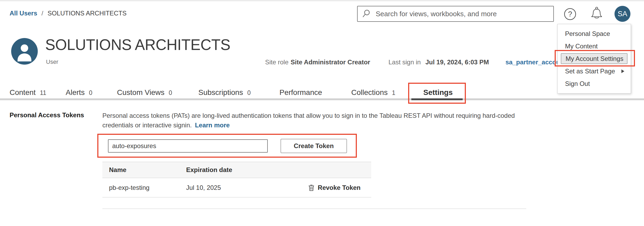 Image resolution: width=644 pixels, height=226 pixels. What do you see at coordinates (43, 93) in the screenshot?
I see `tab-count: 11` at bounding box center [43, 93].